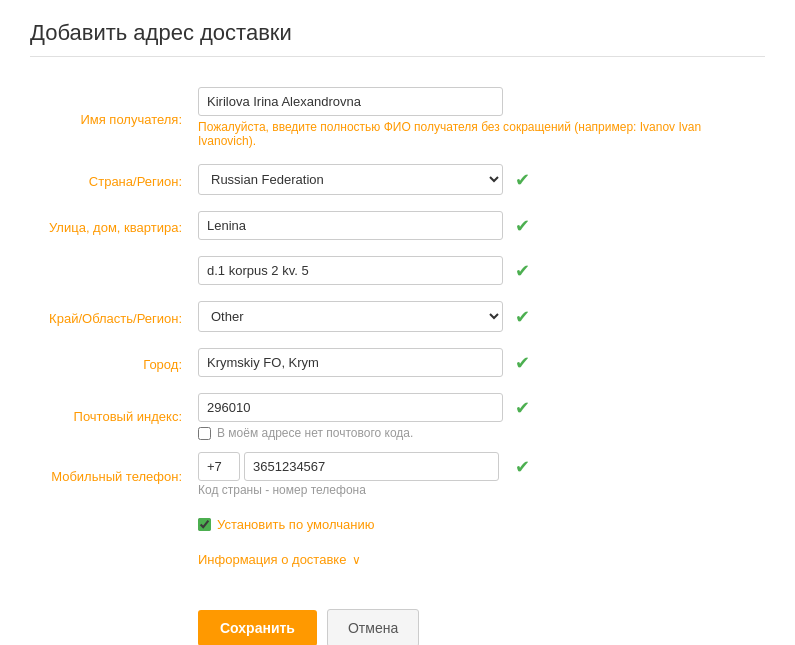 The width and height of the screenshot is (795, 645). I want to click on no-zip-checkbox, so click(204, 434).